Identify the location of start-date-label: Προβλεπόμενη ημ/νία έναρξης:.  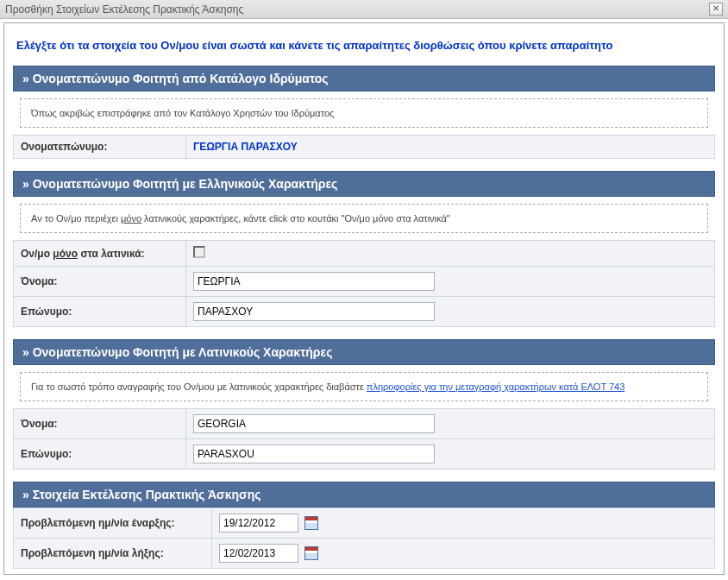
(113, 523).